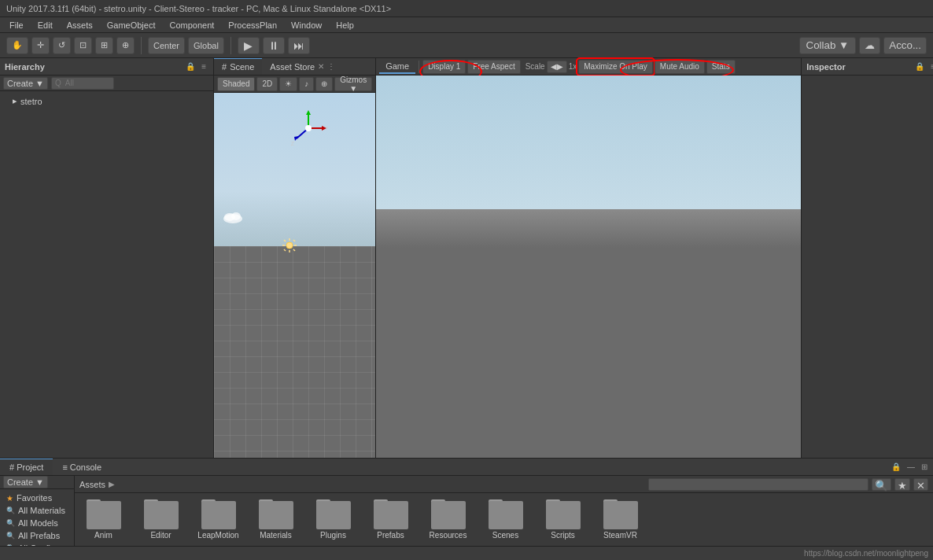  I want to click on game-horizon-band, so click(588, 228).